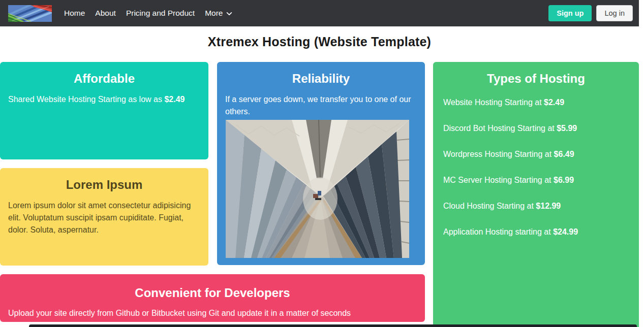  I want to click on reliability-title: Reliability, so click(321, 74).